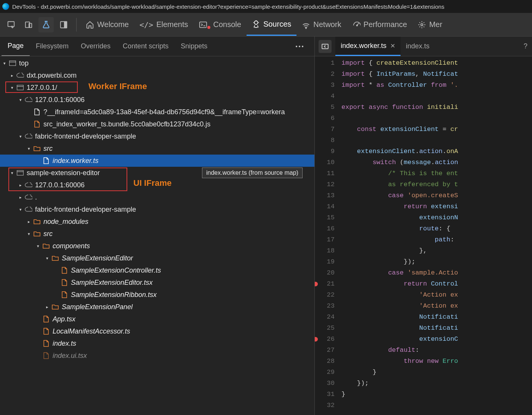  I want to click on tab-performance: Performance, so click(380, 25).